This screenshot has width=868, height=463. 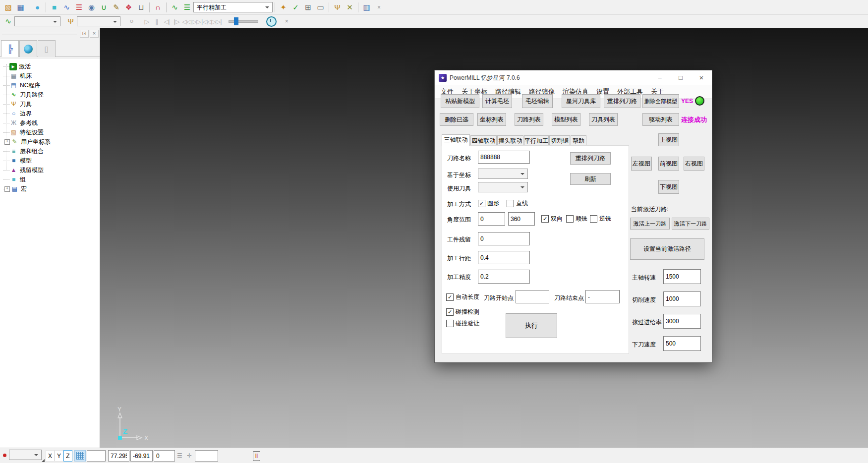 What do you see at coordinates (50, 456) in the screenshot?
I see `axis-x-button: X` at bounding box center [50, 456].